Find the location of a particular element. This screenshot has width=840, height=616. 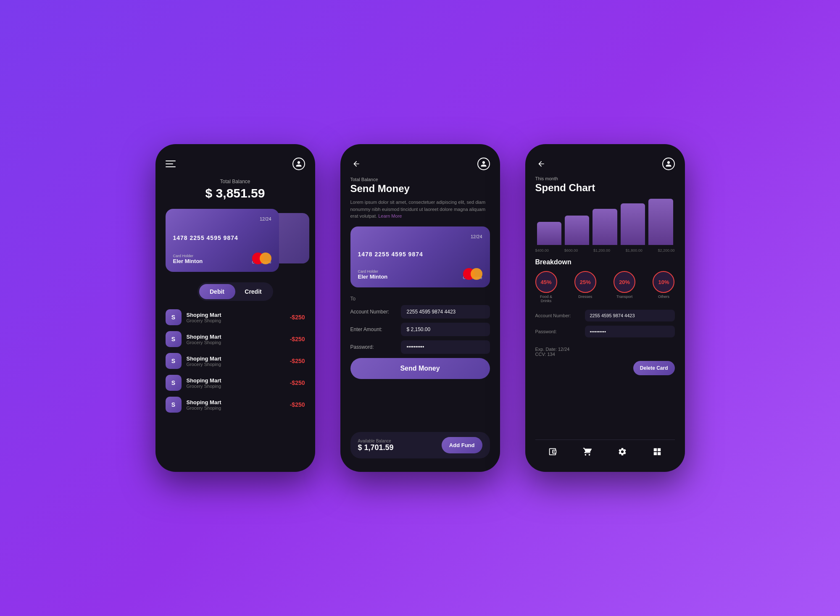

delete-card-button: Delete Card is located at coordinates (654, 368).